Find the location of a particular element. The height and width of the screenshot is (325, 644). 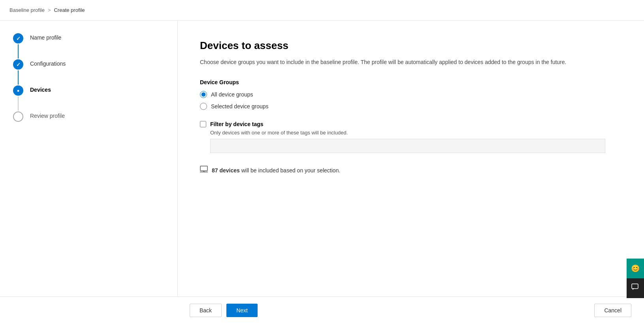

step-number-devices: ● is located at coordinates (18, 91).